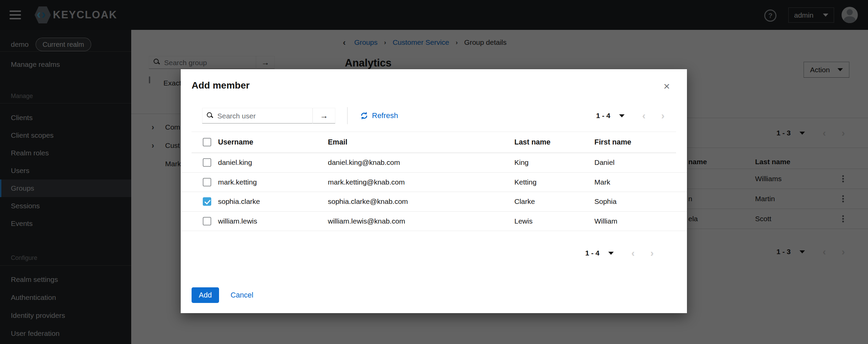  What do you see at coordinates (526, 182) in the screenshot?
I see `last-name-cell: Ketting` at bounding box center [526, 182].